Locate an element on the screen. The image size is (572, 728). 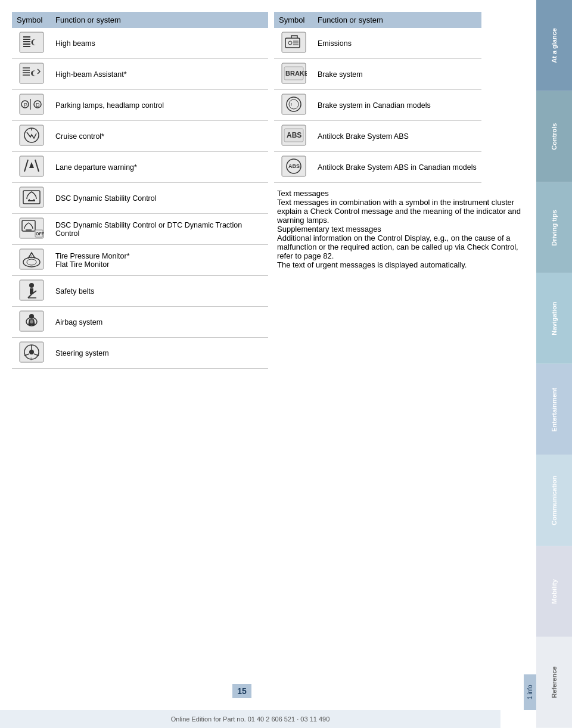
function-cell: DSC Dynamic Stability Control or DTC Dyn… is located at coordinates (160, 229).